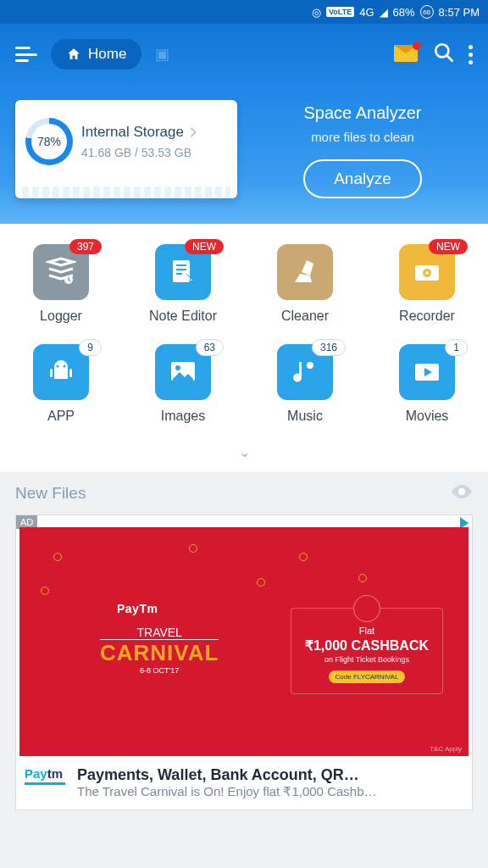 The image size is (488, 868). Describe the element at coordinates (49, 142) in the screenshot. I see `storage-percent: 78%` at that location.